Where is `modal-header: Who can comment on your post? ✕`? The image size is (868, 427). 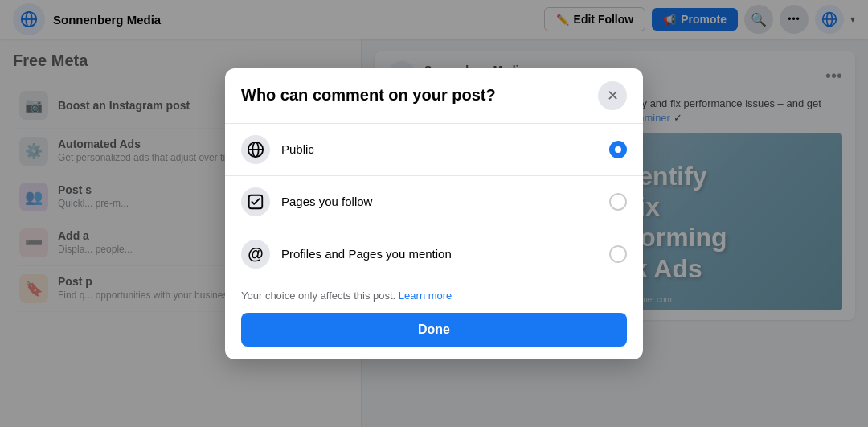
modal-header: Who can comment on your post? ✕ is located at coordinates (434, 96).